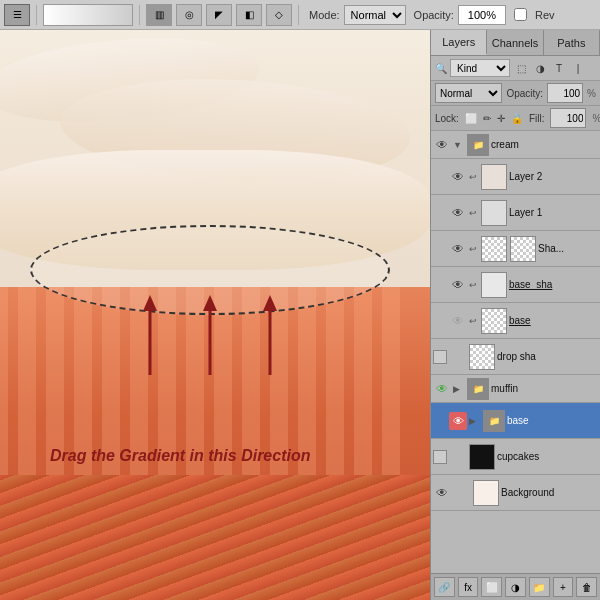  I want to click on fill-percent-symbol: %, so click(596, 118).